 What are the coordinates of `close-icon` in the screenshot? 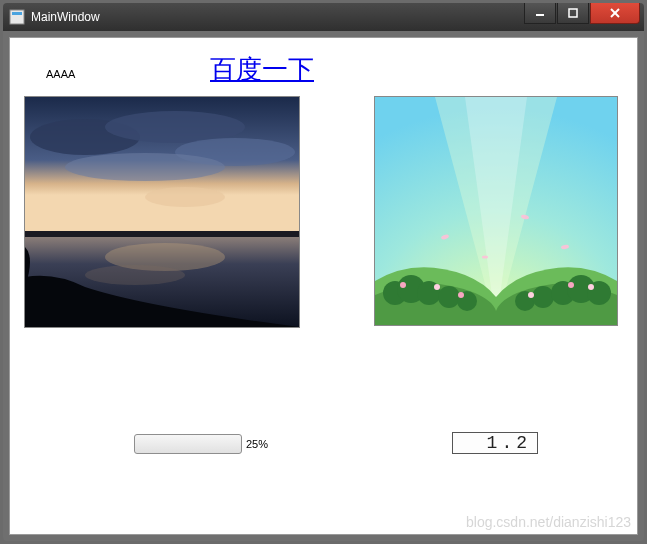 It's located at (615, 13).